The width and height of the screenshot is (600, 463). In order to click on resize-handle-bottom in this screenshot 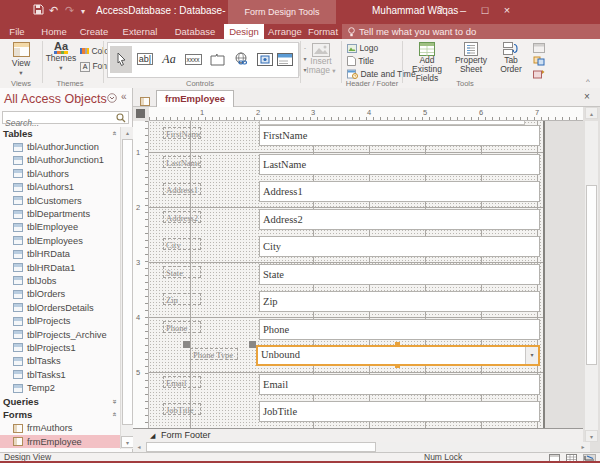, I will do `click(398, 366)`.